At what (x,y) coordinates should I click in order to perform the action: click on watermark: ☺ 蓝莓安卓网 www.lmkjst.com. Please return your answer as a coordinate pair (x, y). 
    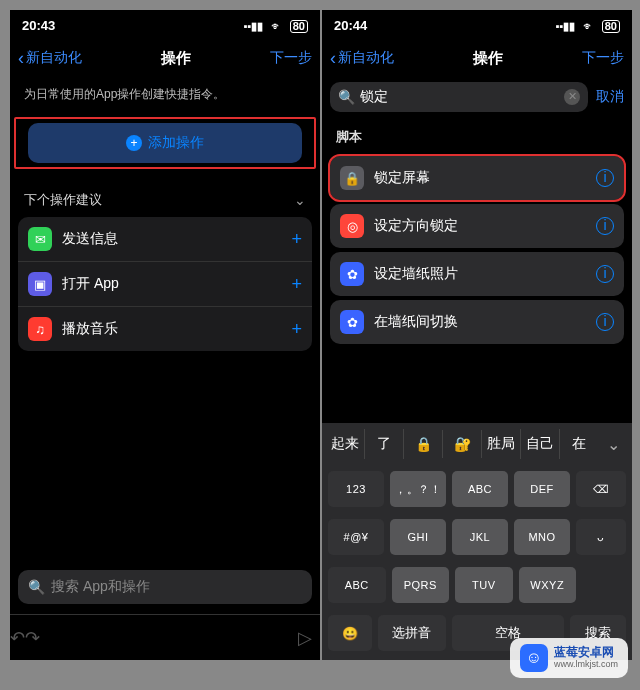
    Looking at the image, I should click on (569, 658).